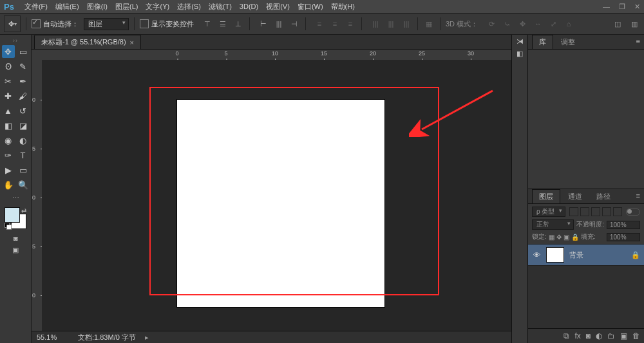 The image size is (644, 343). What do you see at coordinates (132, 42) in the screenshot?
I see `close-tab-icon: ×` at bounding box center [132, 42].